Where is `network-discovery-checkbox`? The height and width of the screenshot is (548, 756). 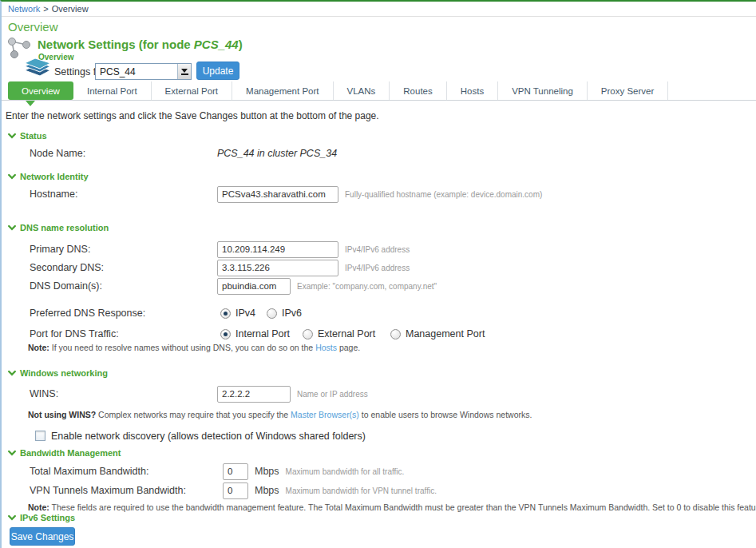
network-discovery-checkbox is located at coordinates (40, 436).